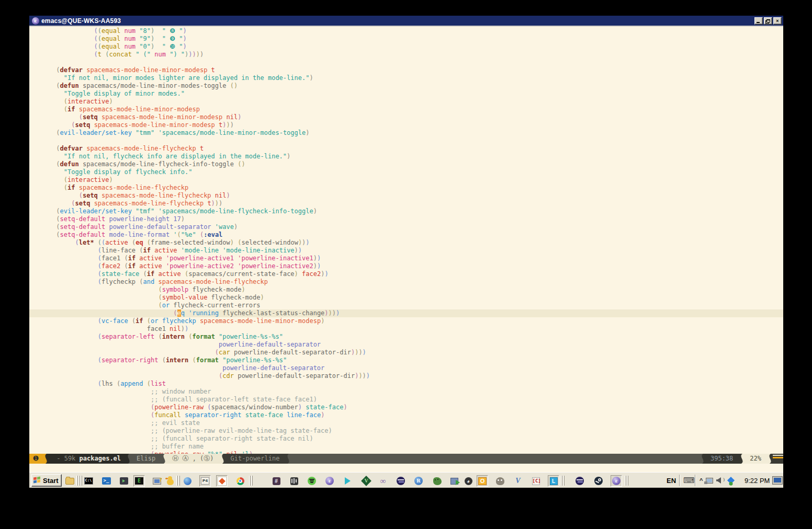 This screenshot has width=812, height=529. What do you see at coordinates (408, 282) in the screenshot?
I see `code-line: (flycheckp (and spacemacs-mode-line-flyc…` at bounding box center [408, 282].